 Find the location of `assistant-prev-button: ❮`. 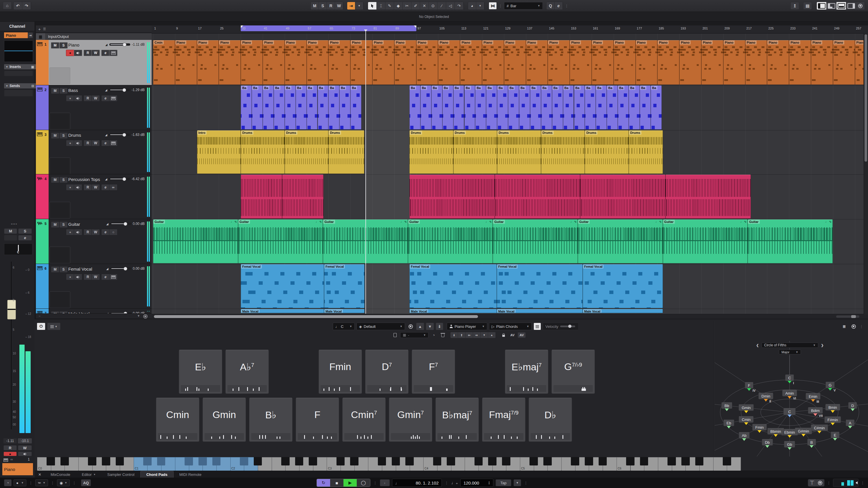

assistant-prev-button: ❮ is located at coordinates (757, 345).